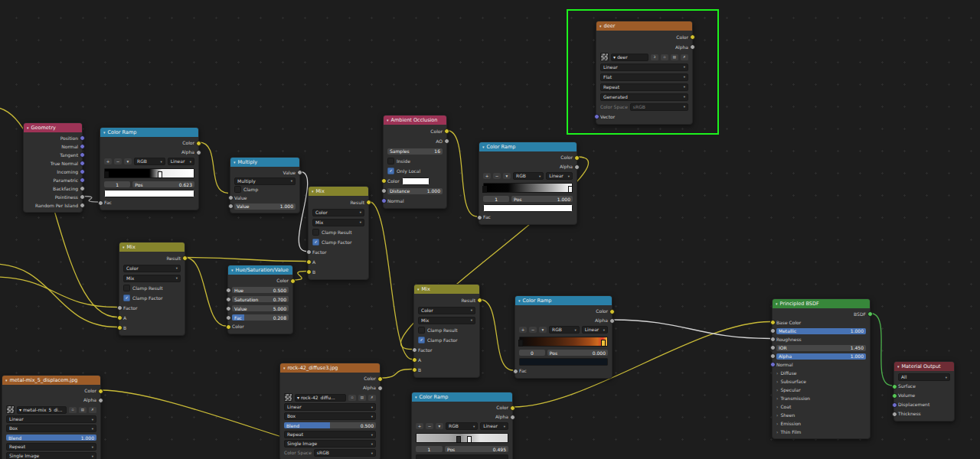  Describe the element at coordinates (645, 77) in the screenshot. I see `dropdown: Flat▾` at that location.